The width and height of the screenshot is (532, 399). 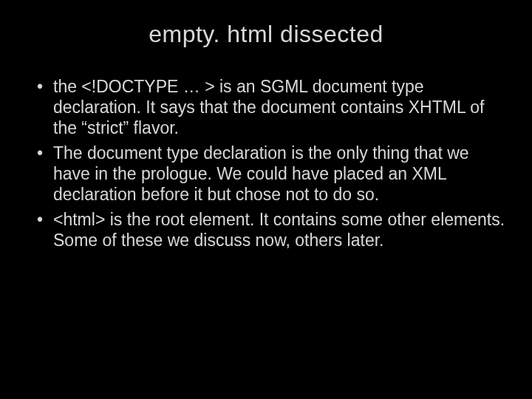 What do you see at coordinates (269, 230) in the screenshot?
I see `list-item: <html> is the root element. It contains …` at bounding box center [269, 230].